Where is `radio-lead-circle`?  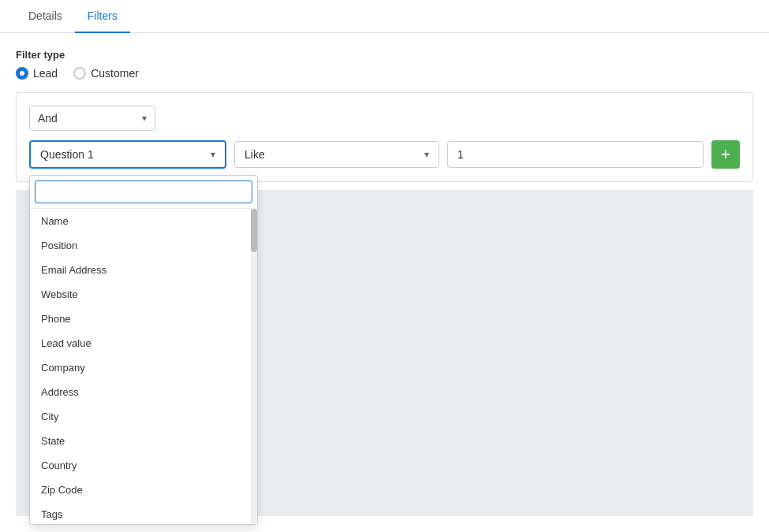
radio-lead-circle is located at coordinates (22, 73).